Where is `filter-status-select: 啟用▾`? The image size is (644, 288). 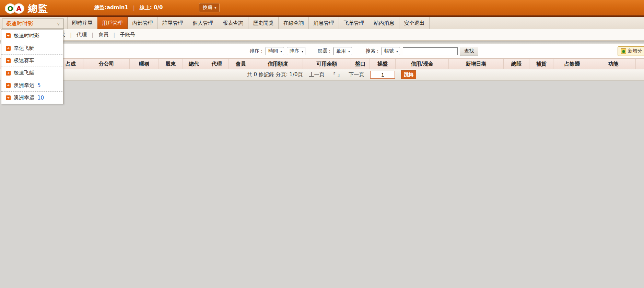
filter-status-select: 啟用▾ is located at coordinates (343, 51).